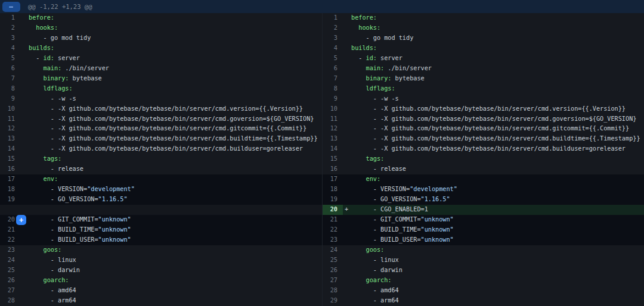  Describe the element at coordinates (171, 261) in the screenshot. I see `code-line: - linux` at that location.